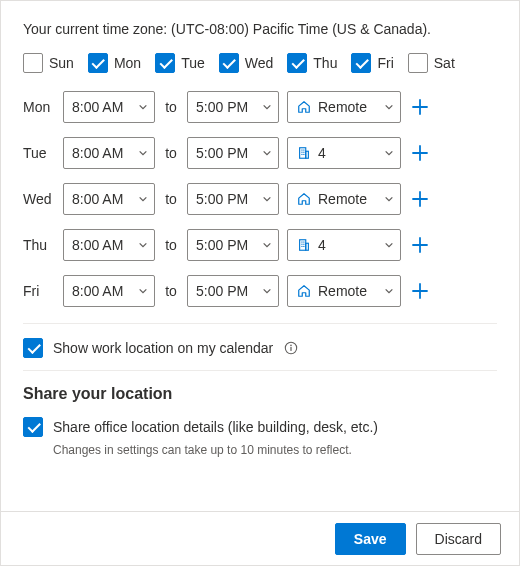  What do you see at coordinates (180, 63) in the screenshot?
I see `day-toggle-tue: Tue` at bounding box center [180, 63].